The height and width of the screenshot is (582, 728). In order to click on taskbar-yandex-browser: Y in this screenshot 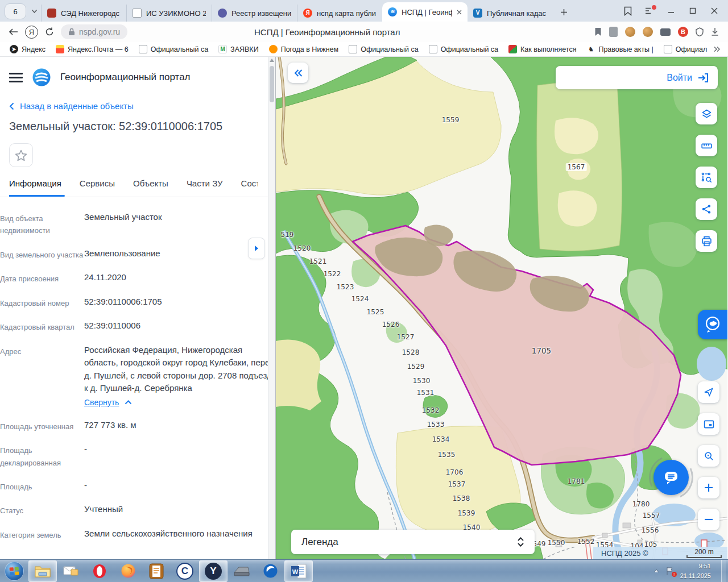, I will do `click(213, 571)`.